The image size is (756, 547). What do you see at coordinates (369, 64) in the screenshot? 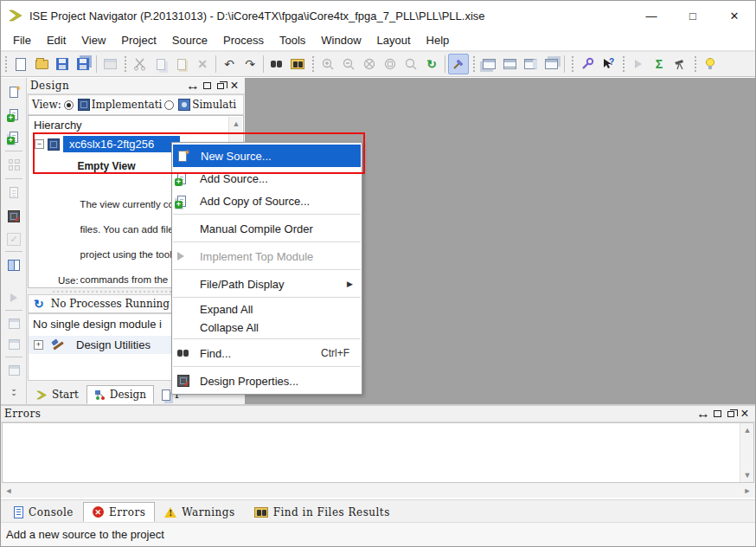
I see `zoom-full-view-button` at bounding box center [369, 64].